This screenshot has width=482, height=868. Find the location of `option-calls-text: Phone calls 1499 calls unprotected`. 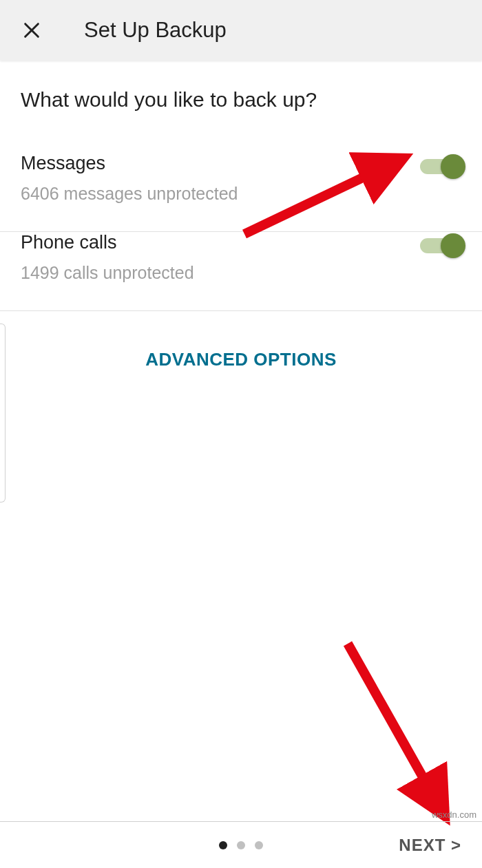

option-calls-text: Phone calls 1499 calls unprotected is located at coordinates (220, 257).